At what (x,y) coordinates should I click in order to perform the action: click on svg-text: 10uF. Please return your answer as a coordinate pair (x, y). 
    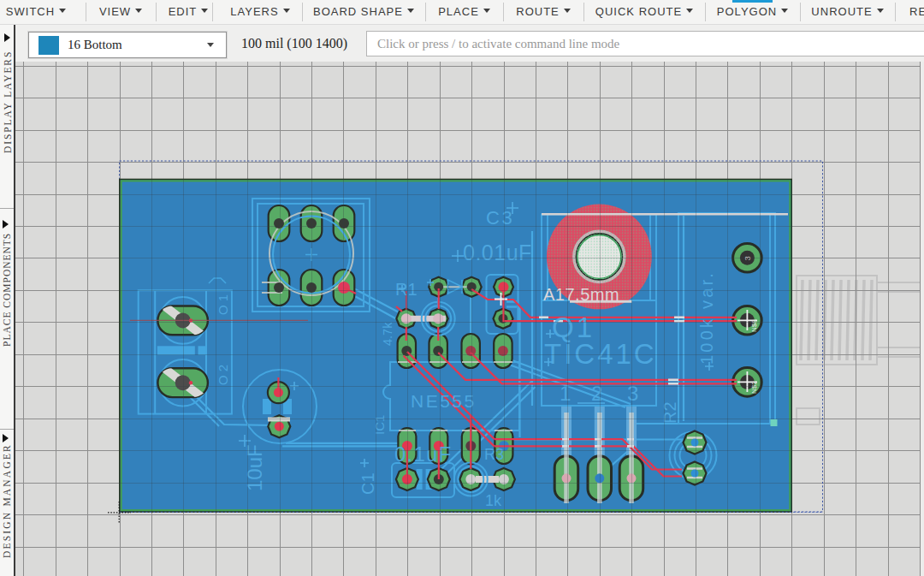
    Looking at the image, I should click on (255, 467).